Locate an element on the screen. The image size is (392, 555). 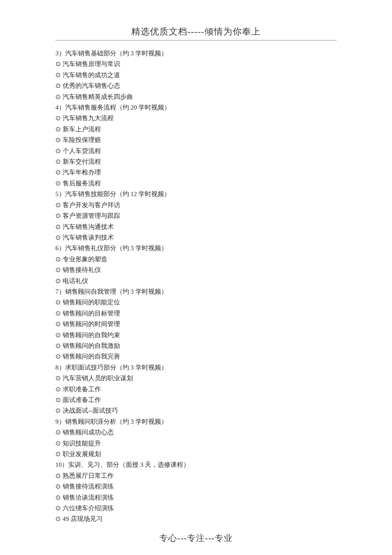
list-item: ⊙ 求职准备工作 is located at coordinates (196, 390).